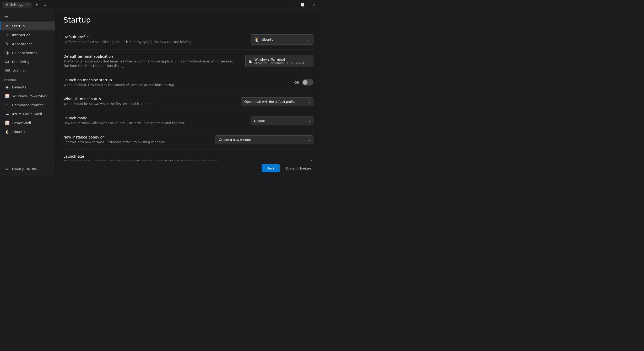 The image size is (644, 351). I want to click on new-instance-behavior-title: New instance behavior, so click(136, 137).